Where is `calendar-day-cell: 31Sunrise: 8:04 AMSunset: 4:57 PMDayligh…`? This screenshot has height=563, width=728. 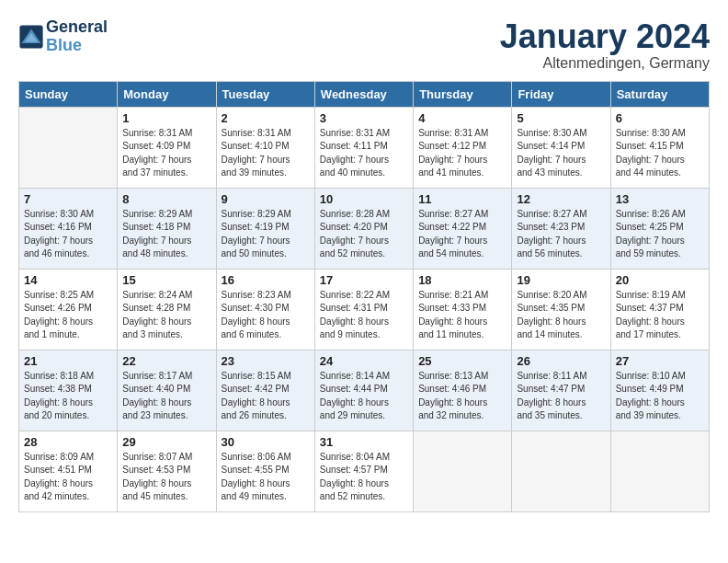 calendar-day-cell: 31Sunrise: 8:04 AMSunset: 4:57 PMDayligh… is located at coordinates (364, 471).